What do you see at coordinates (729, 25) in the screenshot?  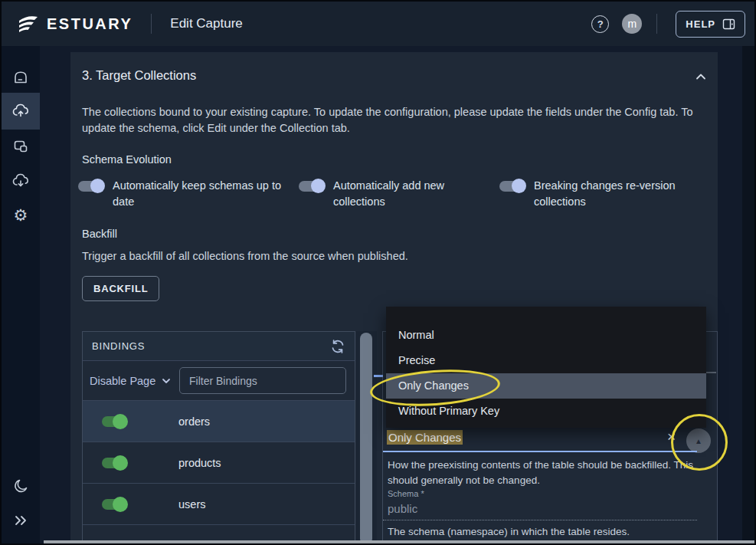 I see `side-panel-icon` at bounding box center [729, 25].